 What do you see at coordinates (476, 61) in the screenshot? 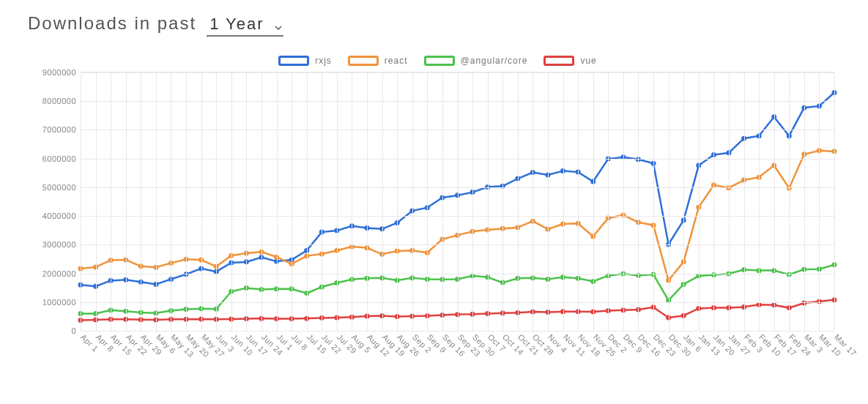
I see `legend-item-angular: @angular/core` at bounding box center [476, 61].